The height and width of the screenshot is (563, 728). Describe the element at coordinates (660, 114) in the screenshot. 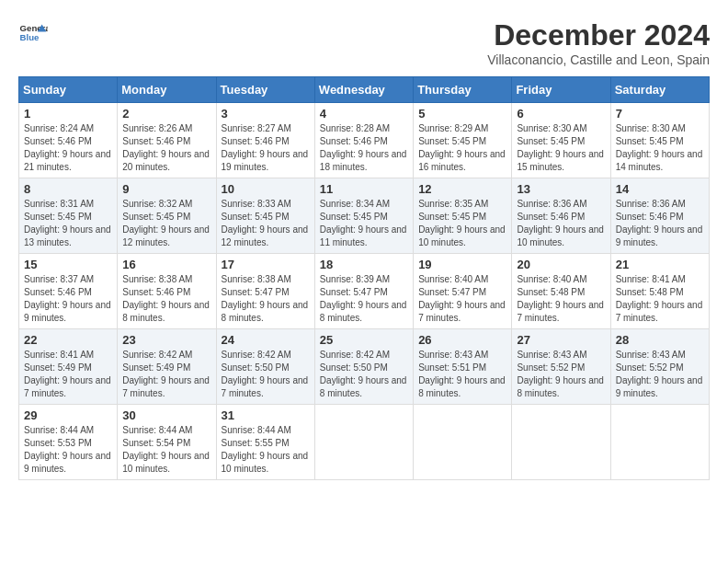

I see `day-number: 7` at that location.